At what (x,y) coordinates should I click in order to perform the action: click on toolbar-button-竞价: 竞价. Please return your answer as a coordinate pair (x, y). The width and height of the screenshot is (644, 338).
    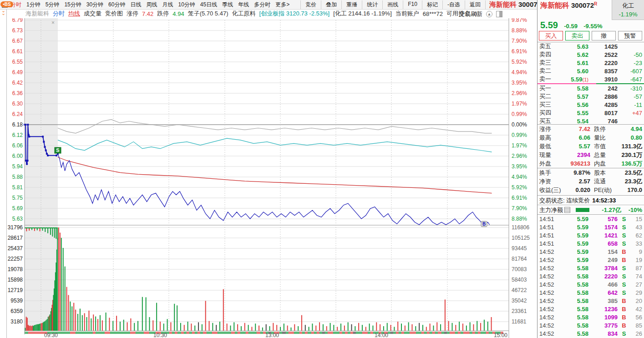
    Looking at the image, I should click on (310, 5).